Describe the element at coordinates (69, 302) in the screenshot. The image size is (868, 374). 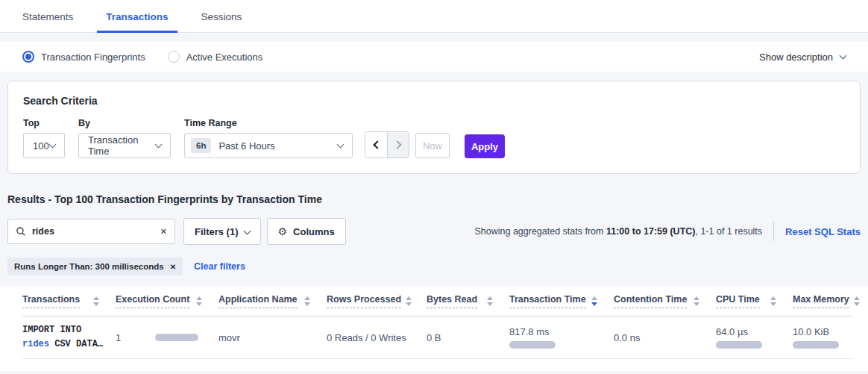
I see `column-header-transactions: Transactions` at that location.